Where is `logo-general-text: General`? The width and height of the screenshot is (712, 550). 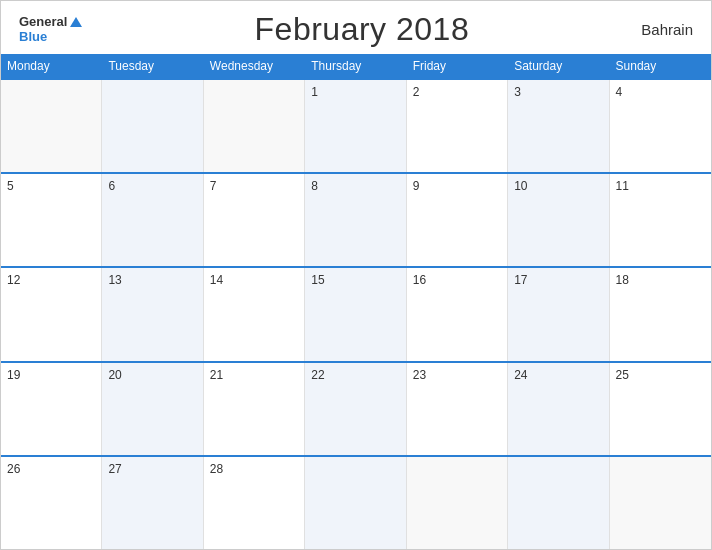
logo-general-text: General is located at coordinates (43, 22).